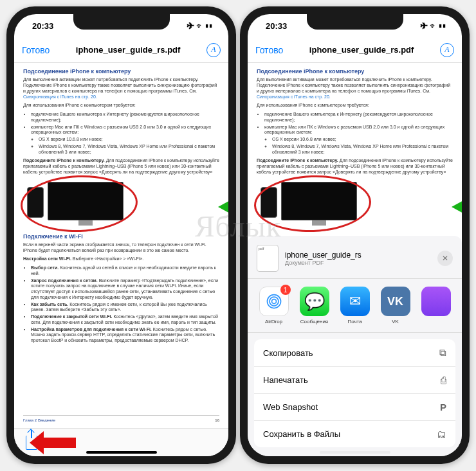 The image size is (476, 471). Describe the element at coordinates (358, 255) in the screenshot. I see `sheet-file-title: iphone_user_guide_rs` at that location.